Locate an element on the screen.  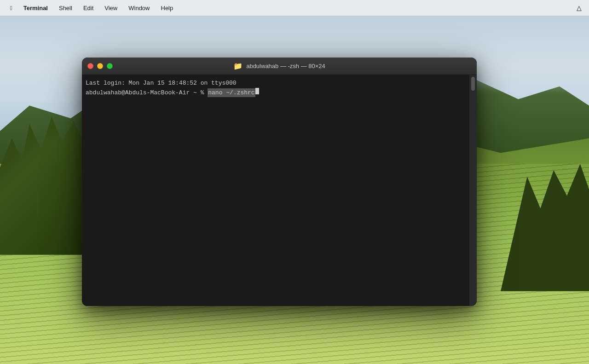
minimize-button is located at coordinates (100, 66).